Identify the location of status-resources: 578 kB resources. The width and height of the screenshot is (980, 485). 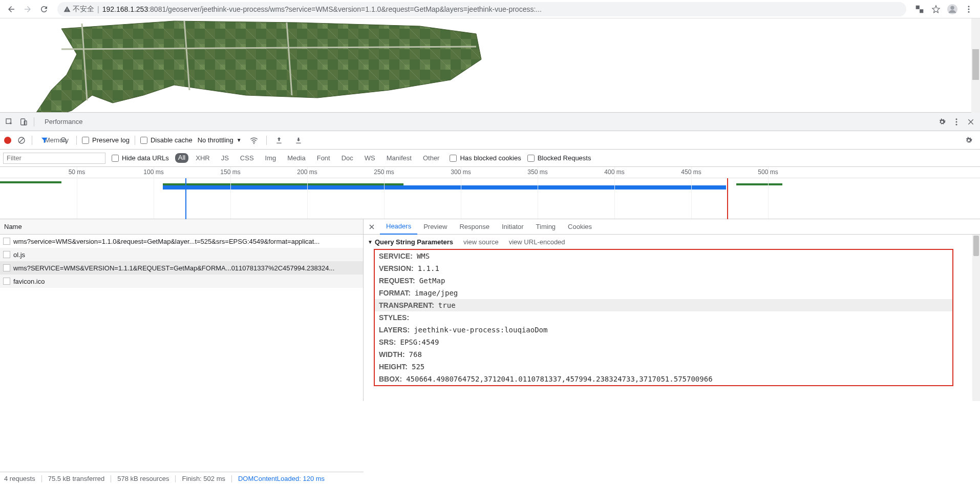
(143, 478).